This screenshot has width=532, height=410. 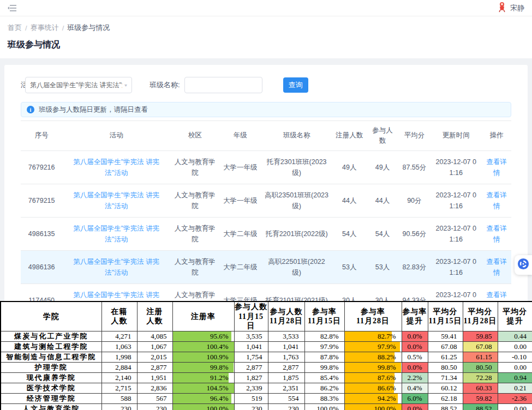 What do you see at coordinates (203, 398) in the screenshot?
I see `stats-cell: 96.4%` at bounding box center [203, 398].